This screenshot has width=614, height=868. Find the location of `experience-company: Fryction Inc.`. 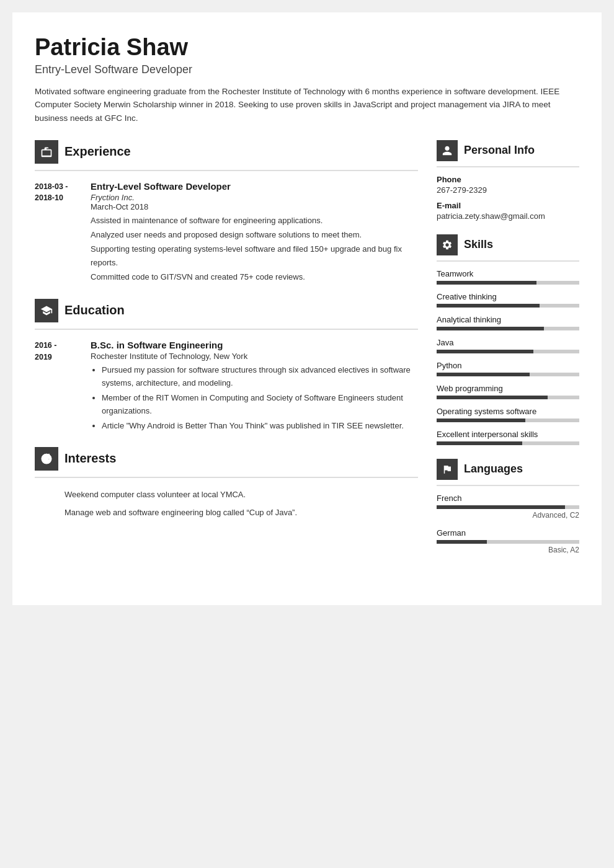

experience-company: Fryction Inc. is located at coordinates (254, 197).